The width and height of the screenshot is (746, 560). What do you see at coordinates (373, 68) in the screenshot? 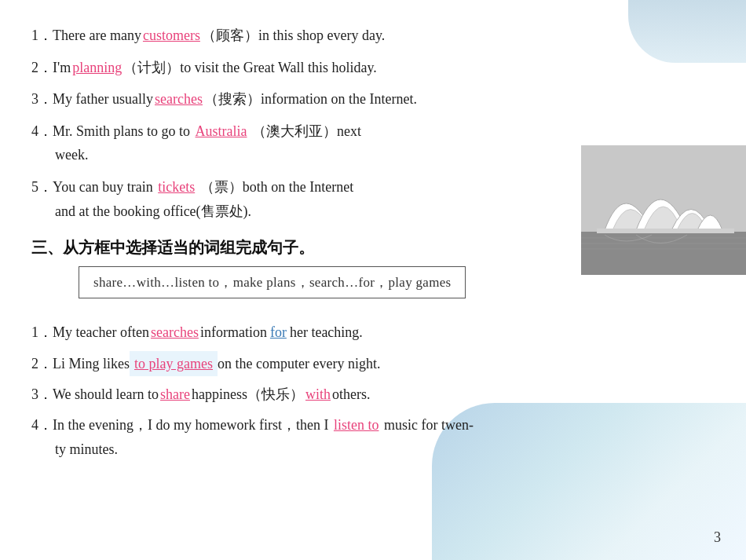
I see `line-2: 2．I'm planning （计划）to visit the Great Wa…` at bounding box center [373, 68].